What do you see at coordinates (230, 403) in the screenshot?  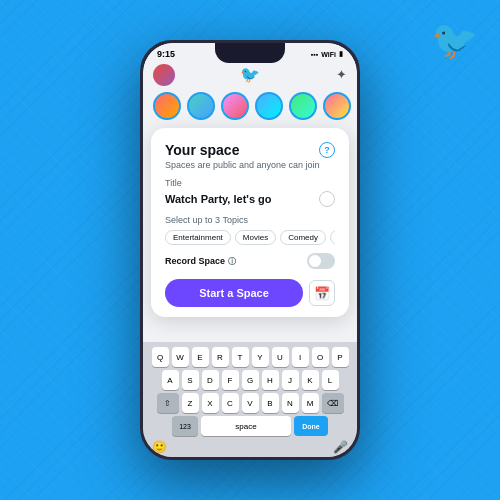 I see `key-c: C` at bounding box center [230, 403].